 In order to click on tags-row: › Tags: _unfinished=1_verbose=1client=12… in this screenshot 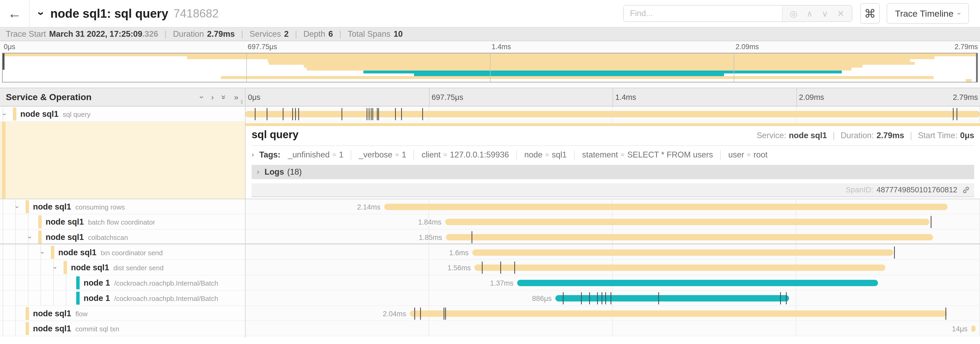, I will do `click(613, 155)`.